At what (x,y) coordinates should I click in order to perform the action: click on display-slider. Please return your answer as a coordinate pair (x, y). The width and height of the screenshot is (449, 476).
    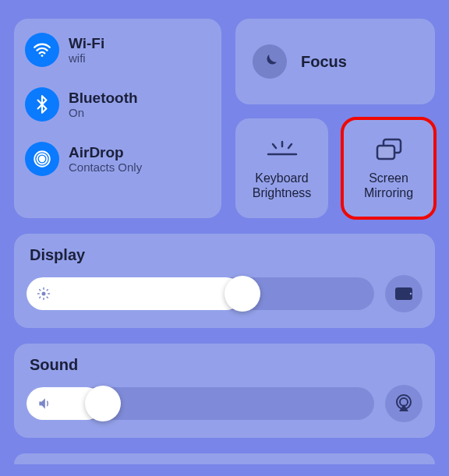
    Looking at the image, I should click on (200, 294).